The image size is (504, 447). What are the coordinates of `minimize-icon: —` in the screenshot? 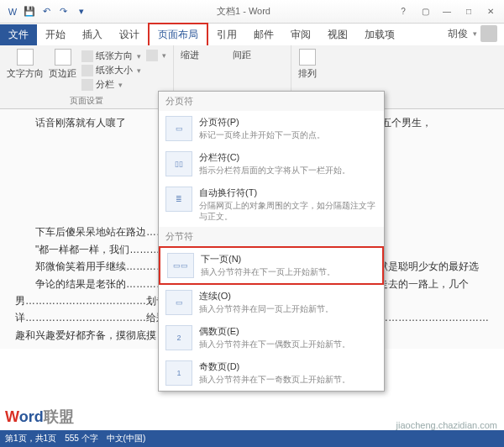 It's located at (447, 12).